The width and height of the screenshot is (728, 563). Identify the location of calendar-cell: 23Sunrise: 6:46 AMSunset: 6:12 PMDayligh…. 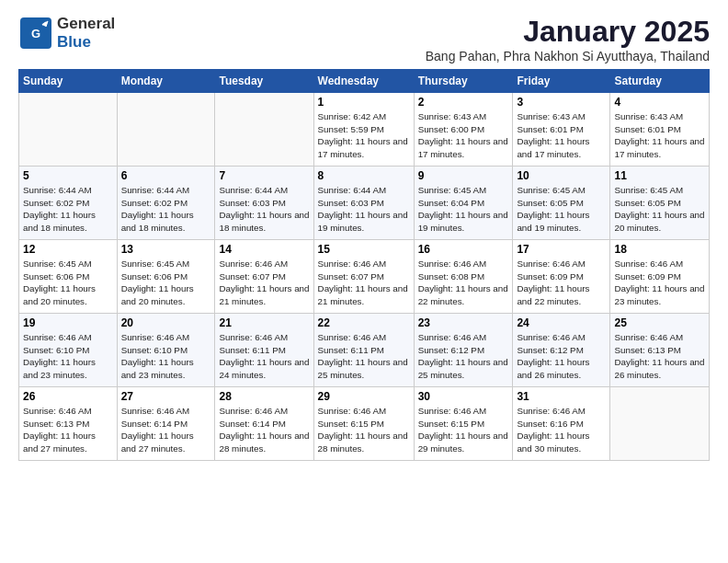
(463, 350).